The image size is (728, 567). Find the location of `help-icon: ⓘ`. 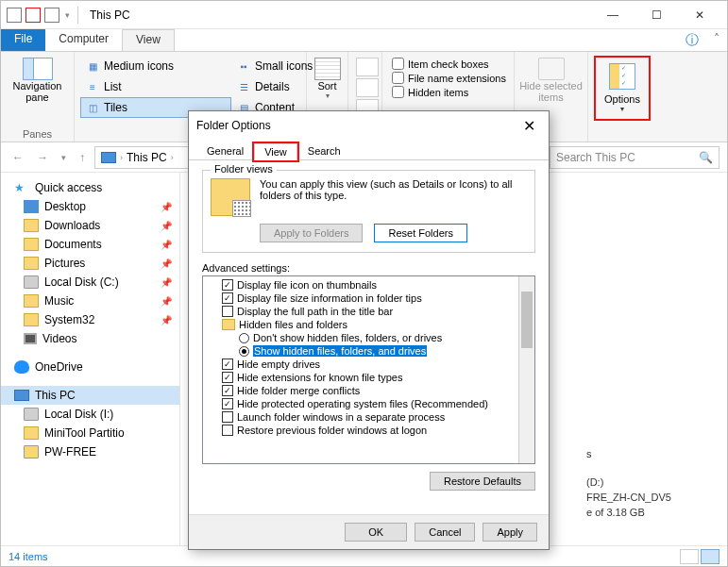

help-icon: ⓘ is located at coordinates (692, 40).